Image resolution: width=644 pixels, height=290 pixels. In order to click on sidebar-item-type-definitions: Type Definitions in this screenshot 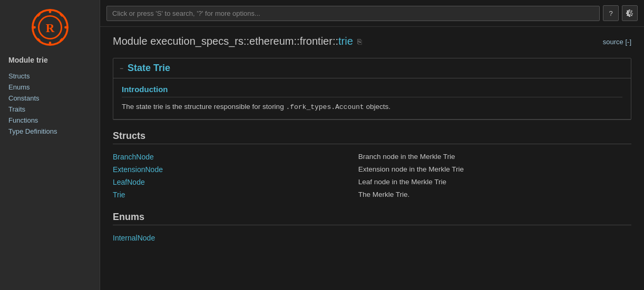, I will do `click(50, 132)`.